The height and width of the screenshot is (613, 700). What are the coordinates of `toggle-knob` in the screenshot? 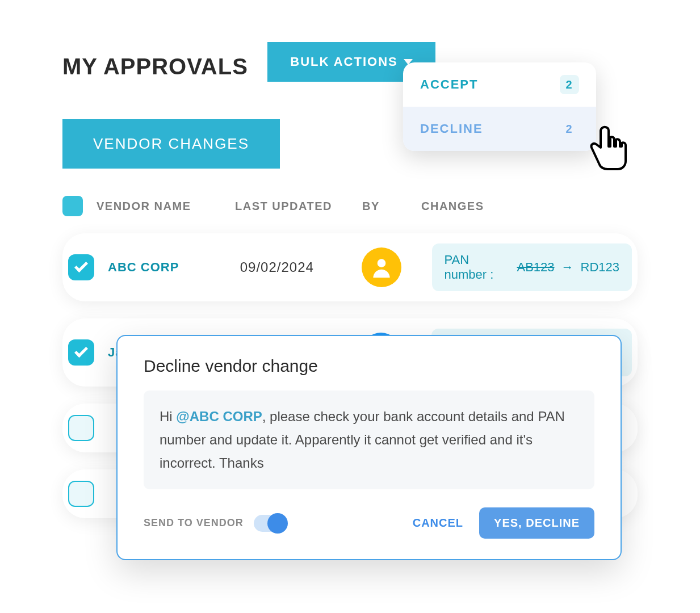 It's located at (278, 523).